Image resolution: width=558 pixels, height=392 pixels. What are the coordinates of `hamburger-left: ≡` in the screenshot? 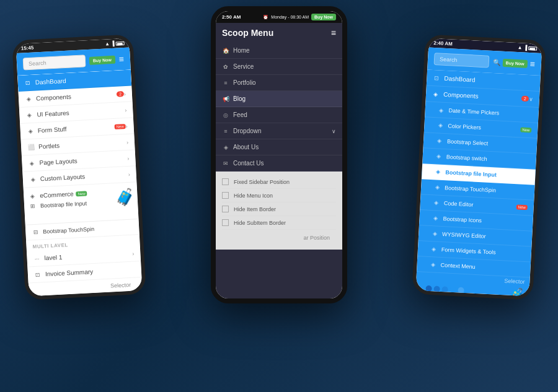 It's located at (122, 59).